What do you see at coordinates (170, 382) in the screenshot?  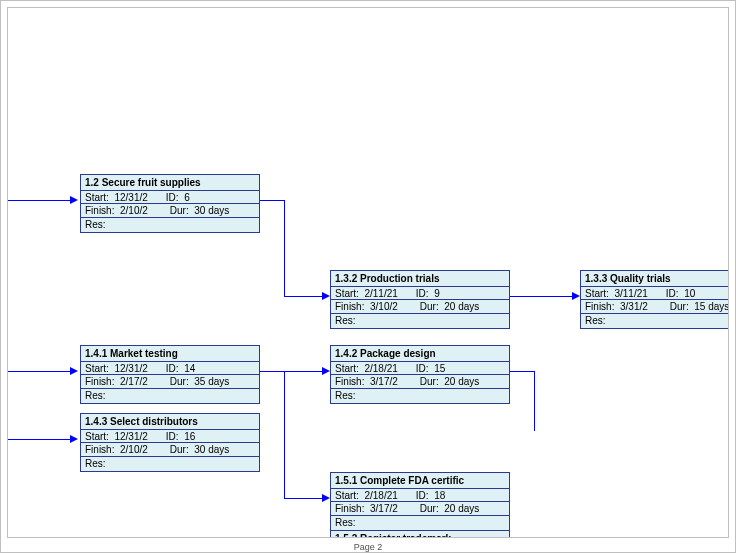 I see `task-finish-dur-row: Finish: 2/17/2 Dur: 35 days` at bounding box center [170, 382].